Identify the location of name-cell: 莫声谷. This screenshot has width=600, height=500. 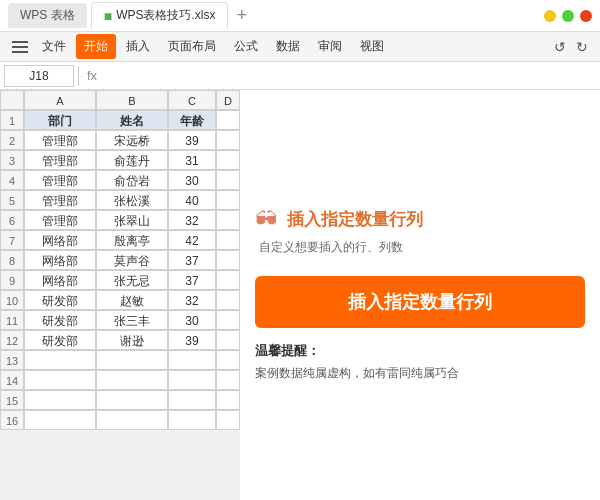
(132, 260).